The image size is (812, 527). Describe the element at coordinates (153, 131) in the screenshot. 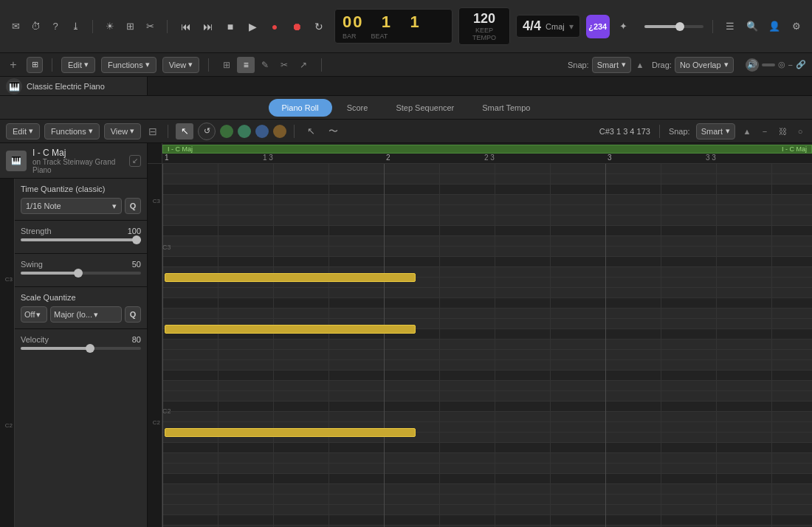

I see `pr-settings-icon: ⊟` at that location.